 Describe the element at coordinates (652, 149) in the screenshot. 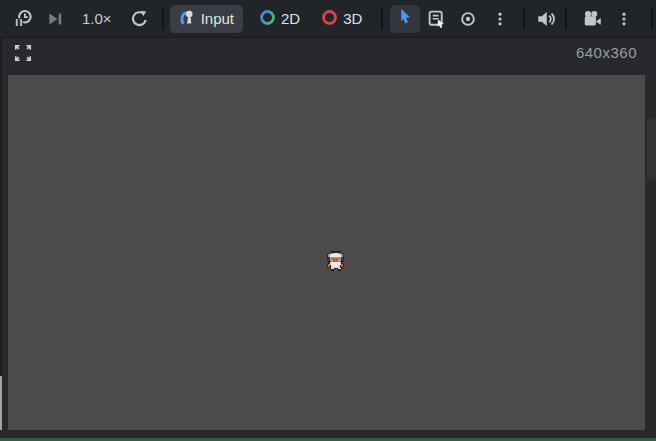

I see `scrollbar-thumb` at that location.